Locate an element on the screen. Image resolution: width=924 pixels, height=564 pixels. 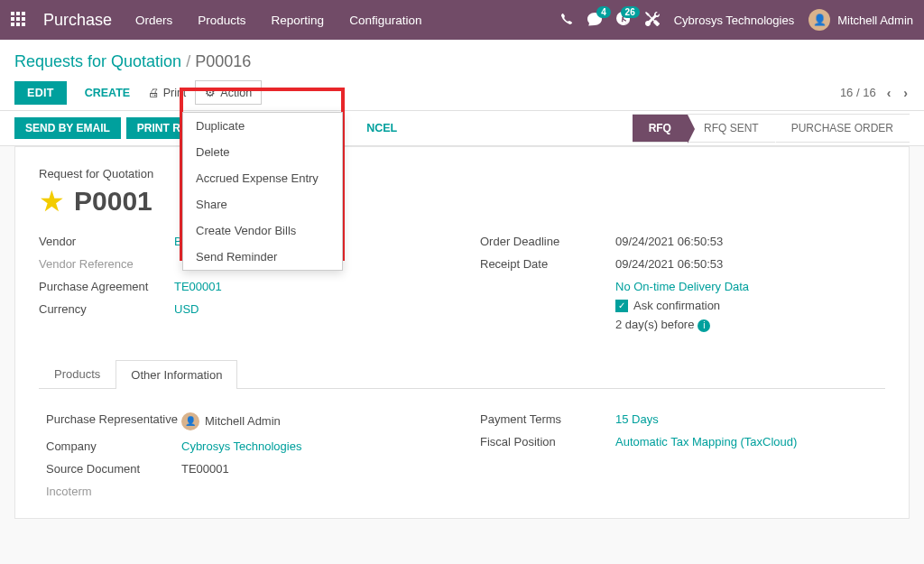
vendor-ref-label: Vendor Reference is located at coordinates (106, 264).